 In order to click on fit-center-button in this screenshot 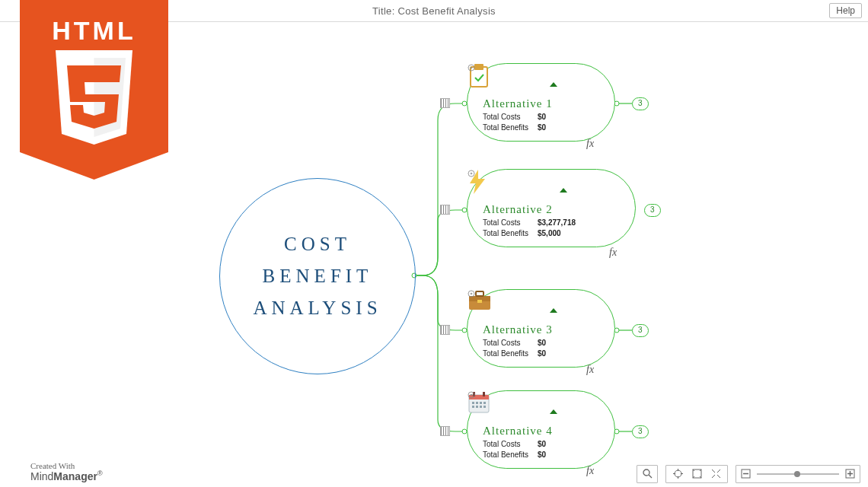, I will do `click(678, 473)`.